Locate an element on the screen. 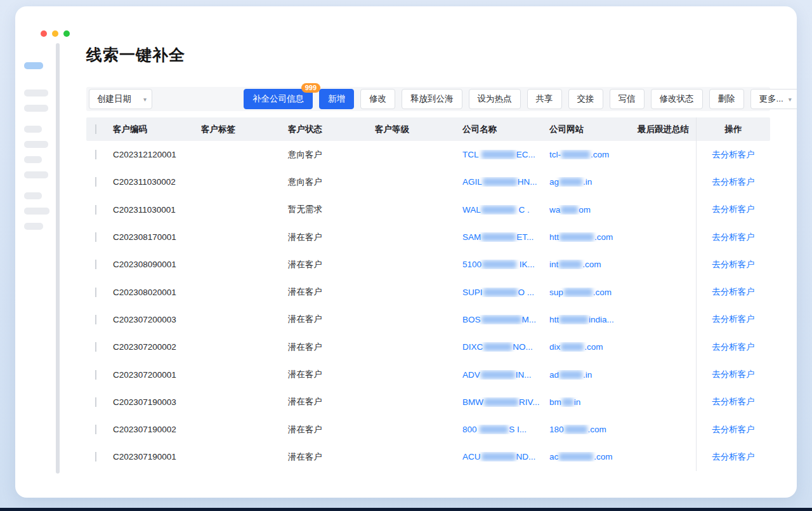 Image resolution: width=812 pixels, height=511 pixels. minimize-window-button is located at coordinates (55, 34).